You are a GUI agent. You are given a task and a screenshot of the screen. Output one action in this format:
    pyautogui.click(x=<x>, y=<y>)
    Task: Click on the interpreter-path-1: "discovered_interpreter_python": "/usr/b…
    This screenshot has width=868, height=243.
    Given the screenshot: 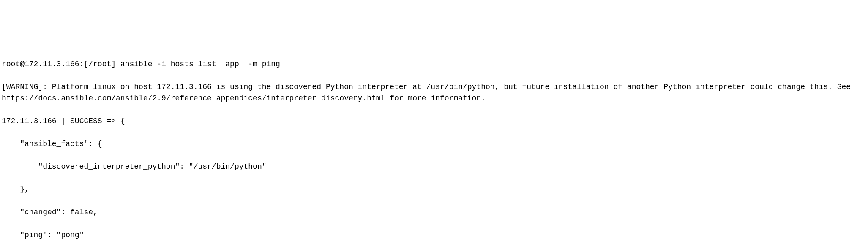 What is the action you would take?
    pyautogui.click(x=434, y=167)
    